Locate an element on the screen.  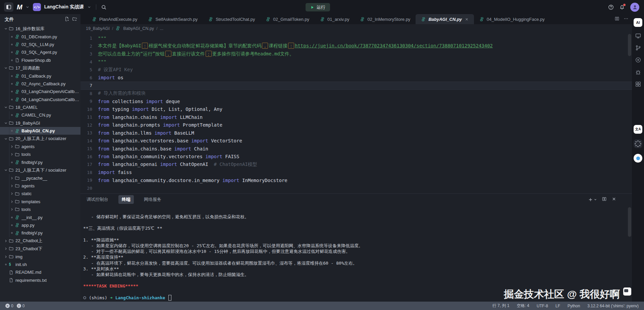
breadcrumb-folder: 19_BabyAGI is located at coordinates (98, 29).